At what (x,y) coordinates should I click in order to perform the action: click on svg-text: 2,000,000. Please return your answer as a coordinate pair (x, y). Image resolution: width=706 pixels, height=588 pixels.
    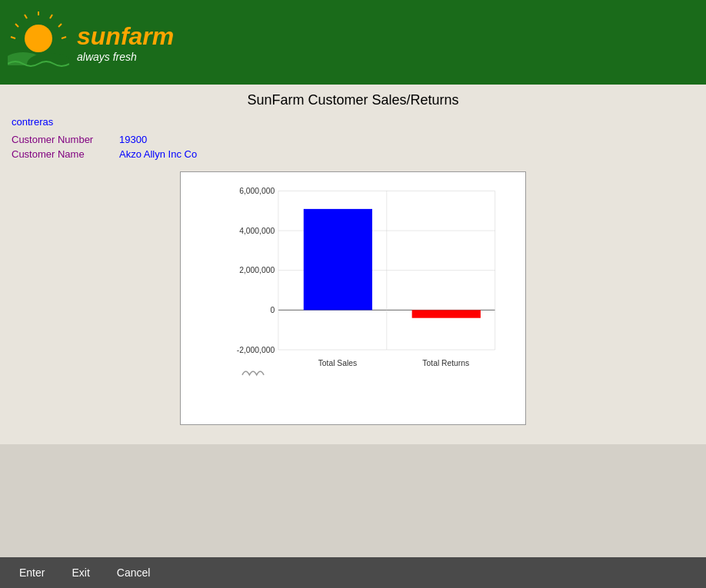
    Looking at the image, I should click on (257, 271).